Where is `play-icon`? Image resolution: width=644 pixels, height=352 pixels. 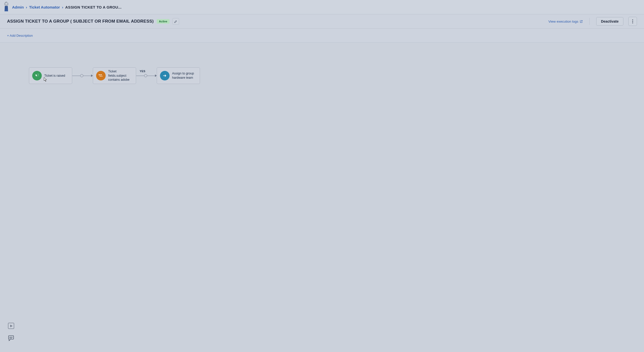 play-icon is located at coordinates (11, 326).